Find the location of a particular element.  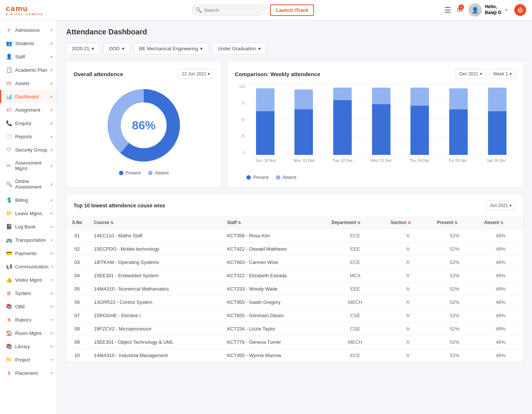

y-axis: 0 25 50 75 100 is located at coordinates (240, 120).